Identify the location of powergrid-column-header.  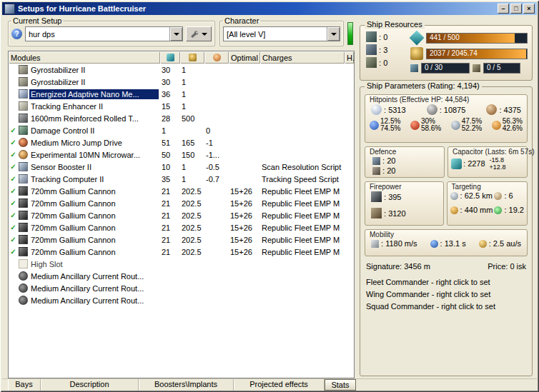
(192, 57).